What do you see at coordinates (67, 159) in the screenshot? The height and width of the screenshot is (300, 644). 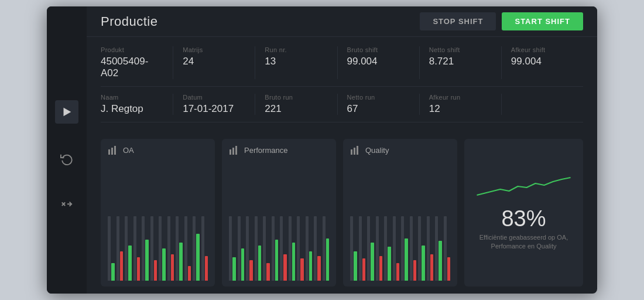 I see `sidebar-refresh-button` at bounding box center [67, 159].